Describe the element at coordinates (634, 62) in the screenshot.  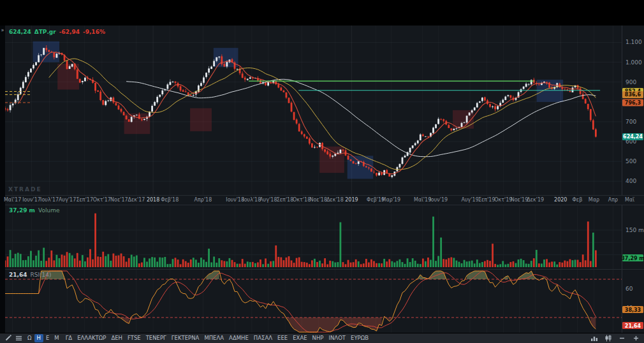
I see `svg-text: 1.000` at that location.